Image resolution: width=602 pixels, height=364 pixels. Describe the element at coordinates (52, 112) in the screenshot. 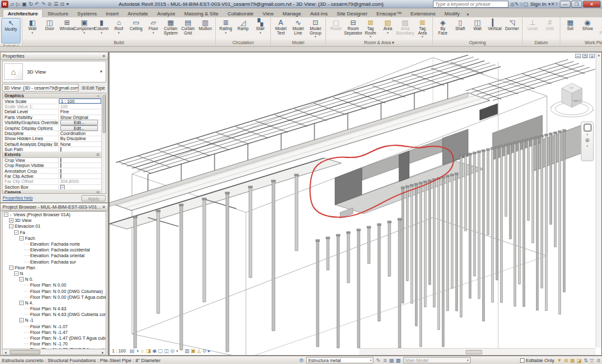

I see `property-row-detail-level: Detail LevelFine` at that location.